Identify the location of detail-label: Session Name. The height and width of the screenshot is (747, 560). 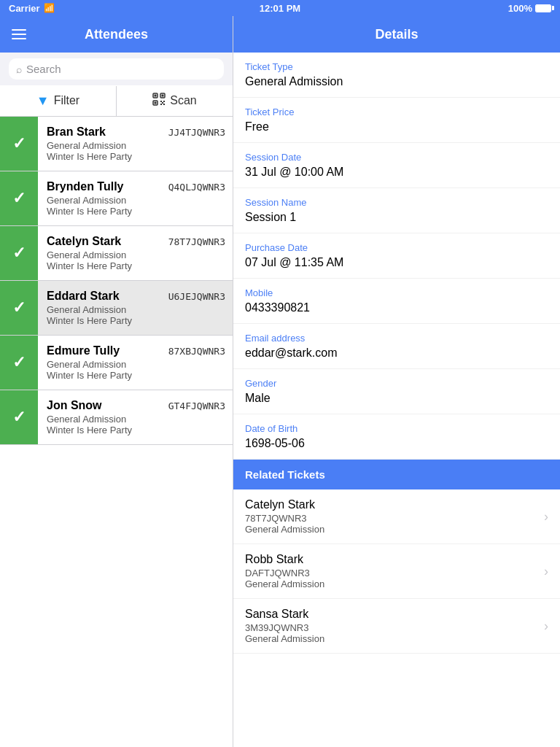
(397, 203).